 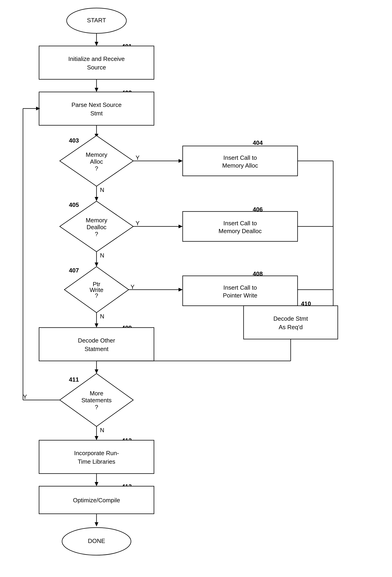 I want to click on label-405-y: Y, so click(x=137, y=223).